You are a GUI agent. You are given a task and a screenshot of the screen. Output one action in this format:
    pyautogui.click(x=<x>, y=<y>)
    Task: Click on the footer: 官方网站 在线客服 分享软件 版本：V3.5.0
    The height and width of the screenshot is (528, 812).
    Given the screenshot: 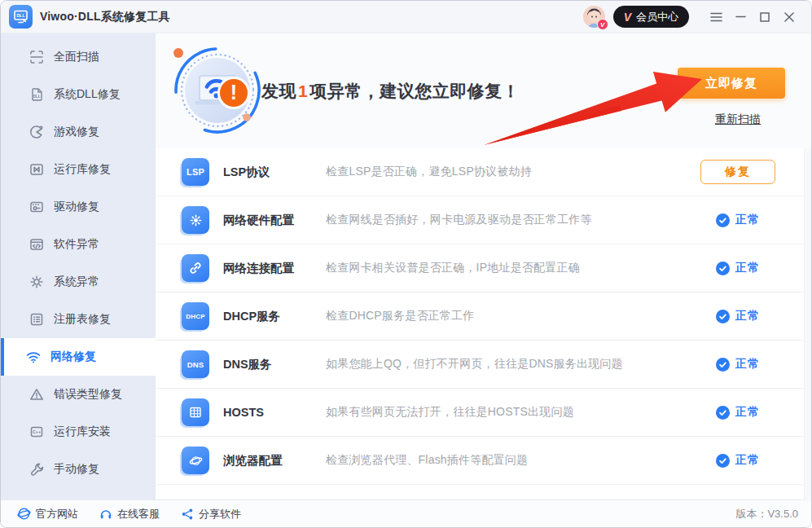 What is the action you would take?
    pyautogui.click(x=406, y=513)
    